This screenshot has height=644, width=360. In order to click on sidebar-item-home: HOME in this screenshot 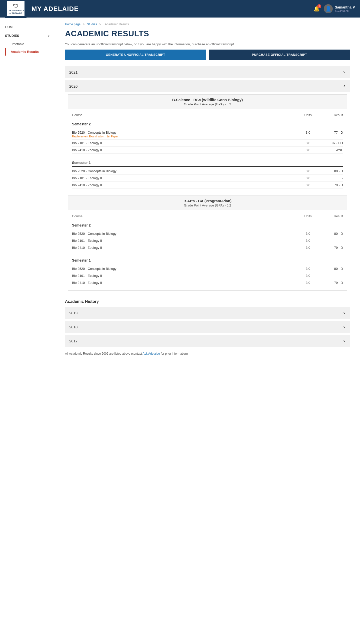, I will do `click(28, 27)`.